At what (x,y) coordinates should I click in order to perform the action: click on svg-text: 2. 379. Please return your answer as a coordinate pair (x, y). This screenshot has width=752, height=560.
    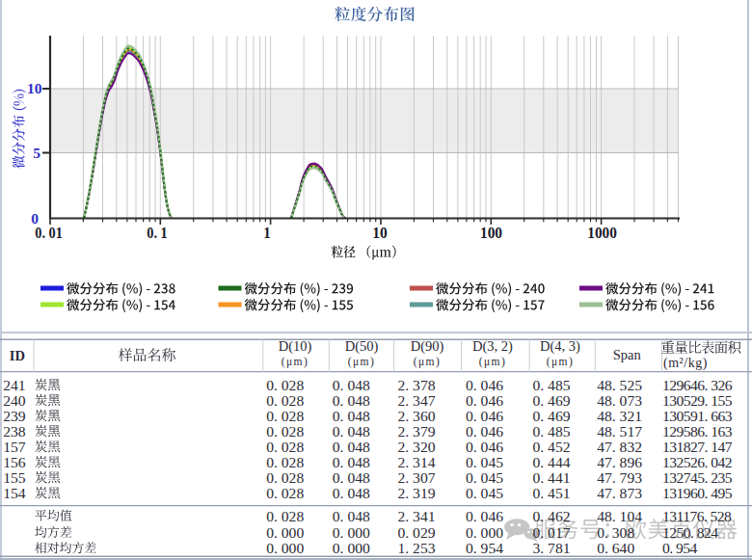
    Looking at the image, I should click on (416, 432).